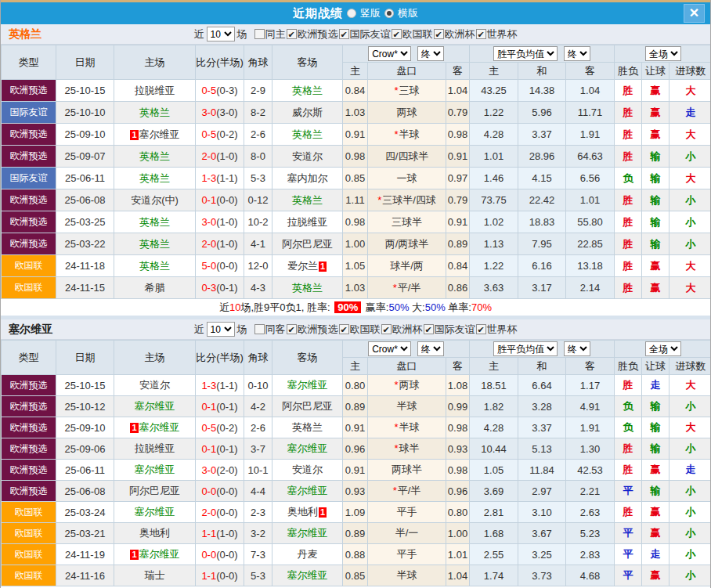 The width and height of the screenshot is (711, 588). Describe the element at coordinates (542, 71) in the screenshot. I see `col-avg-draw: 和` at that location.